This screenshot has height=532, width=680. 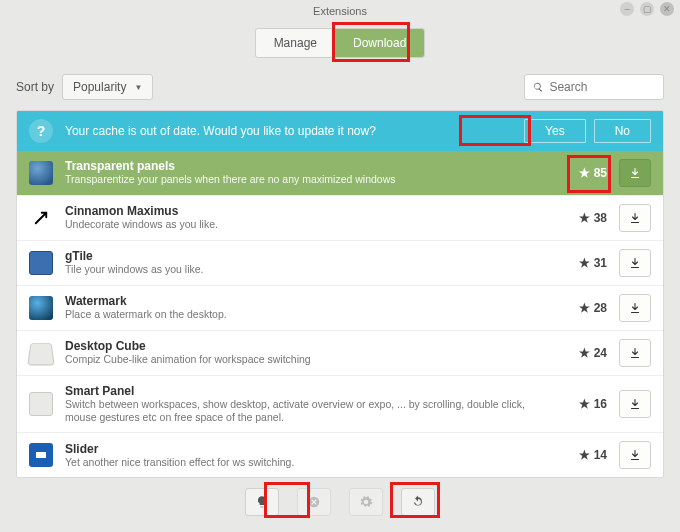 I want to click on extension-row: Smart PanelSwitch between workspaces, sh…, so click(x=340, y=404).